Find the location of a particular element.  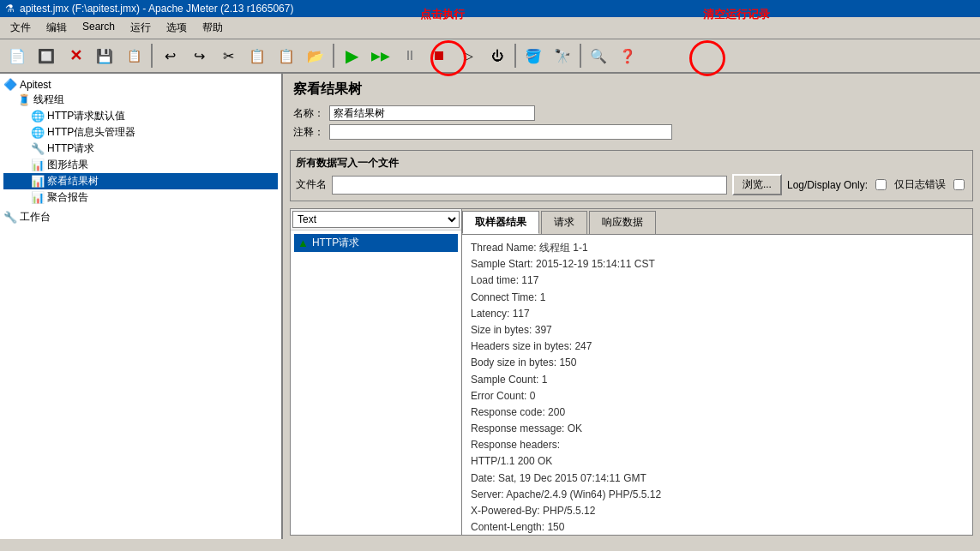

log-display-label: Log/Display Only: is located at coordinates (827, 185).